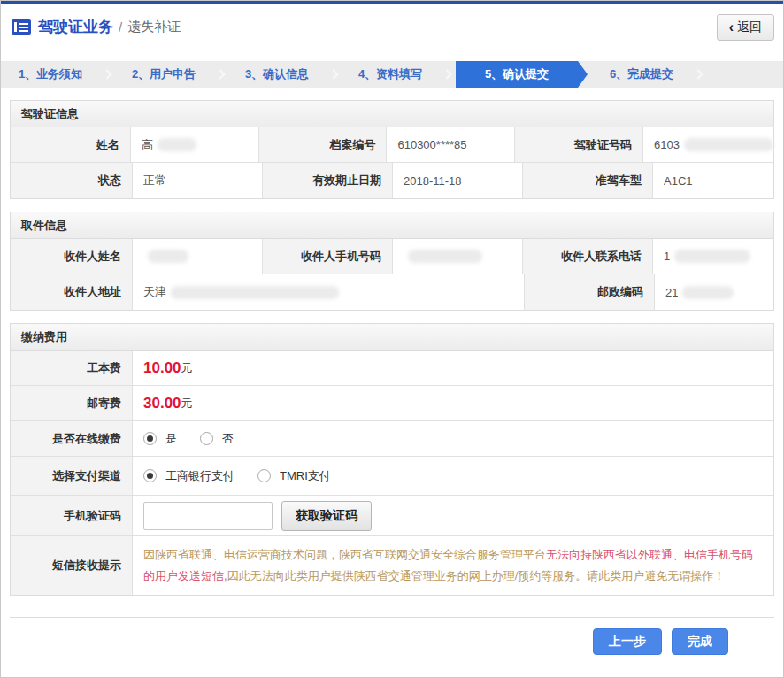 The image size is (784, 678). Describe the element at coordinates (76, 27) in the screenshot. I see `page-title: 驾驶证业务` at that location.